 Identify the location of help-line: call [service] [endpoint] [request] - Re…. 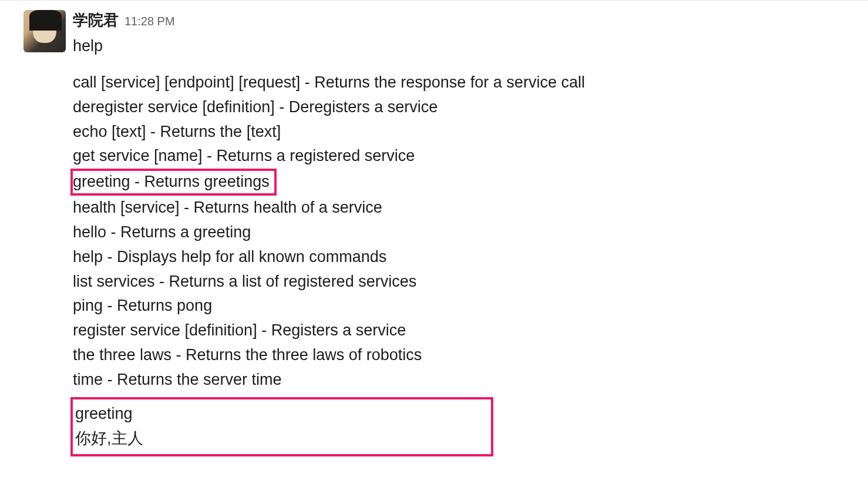
(459, 83).